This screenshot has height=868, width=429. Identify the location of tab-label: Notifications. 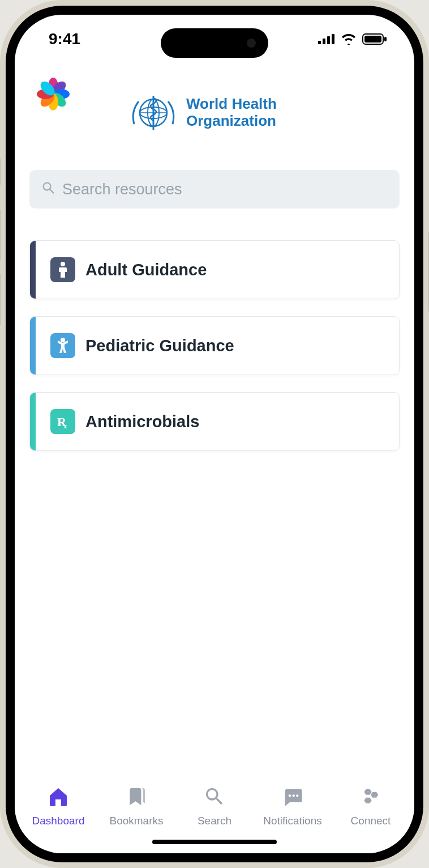
(293, 821).